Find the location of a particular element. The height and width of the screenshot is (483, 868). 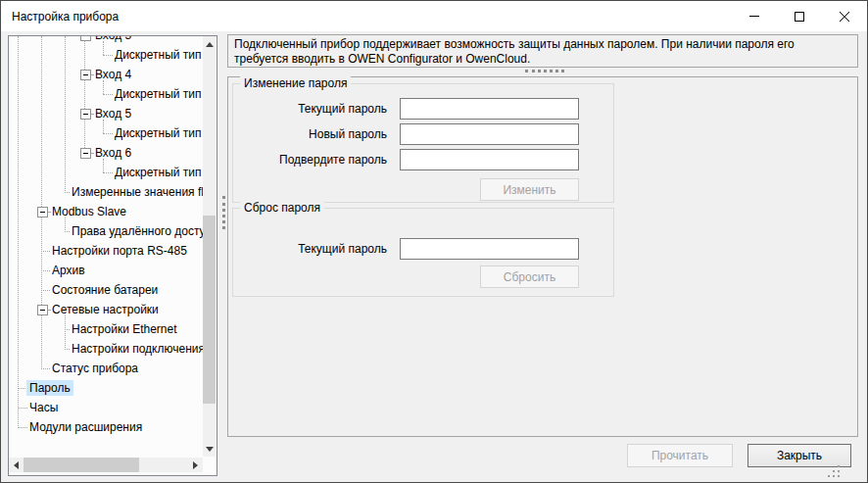

reset-current-password-input is located at coordinates (490, 249).